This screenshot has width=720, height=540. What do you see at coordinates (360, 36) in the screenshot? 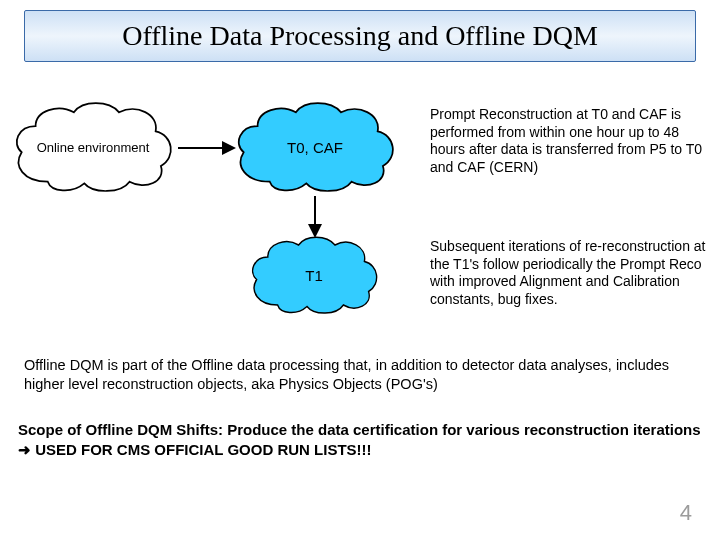
I see `title-banner: Offline Data Processing and Offline DQM` at bounding box center [360, 36].